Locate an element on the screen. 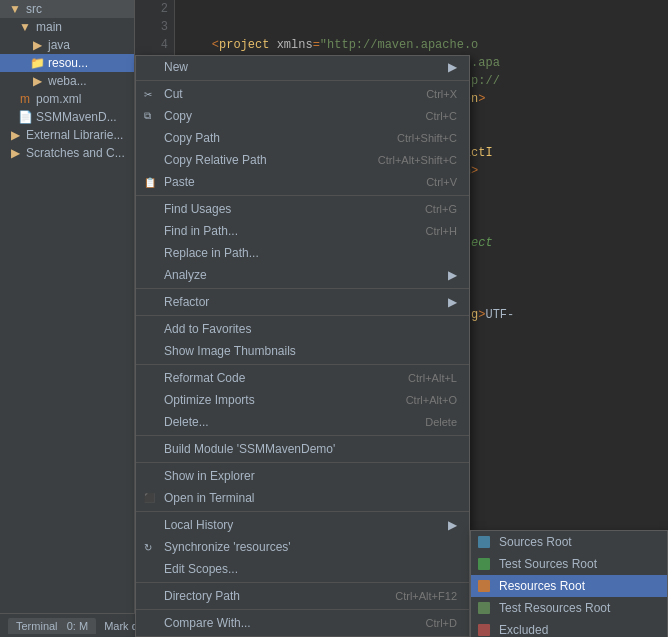 This screenshot has height=637, width=668. arrow-icon-refactor: ▶ is located at coordinates (452, 302).